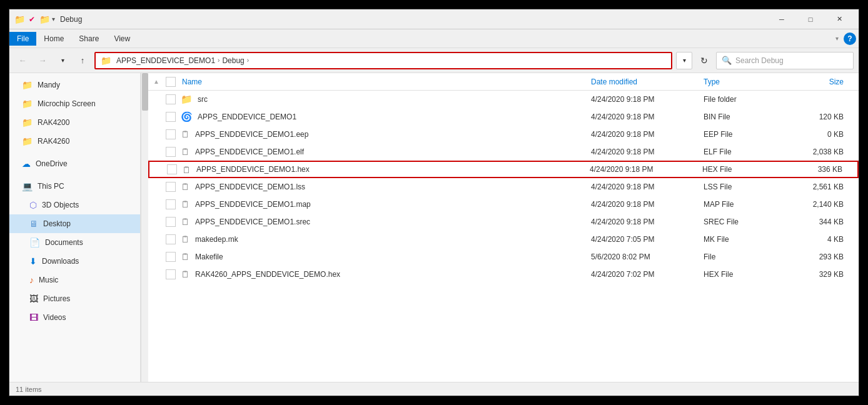 The height and width of the screenshot is (405, 868). Describe the element at coordinates (34, 224) in the screenshot. I see `desktop-icon: 🖥` at that location.